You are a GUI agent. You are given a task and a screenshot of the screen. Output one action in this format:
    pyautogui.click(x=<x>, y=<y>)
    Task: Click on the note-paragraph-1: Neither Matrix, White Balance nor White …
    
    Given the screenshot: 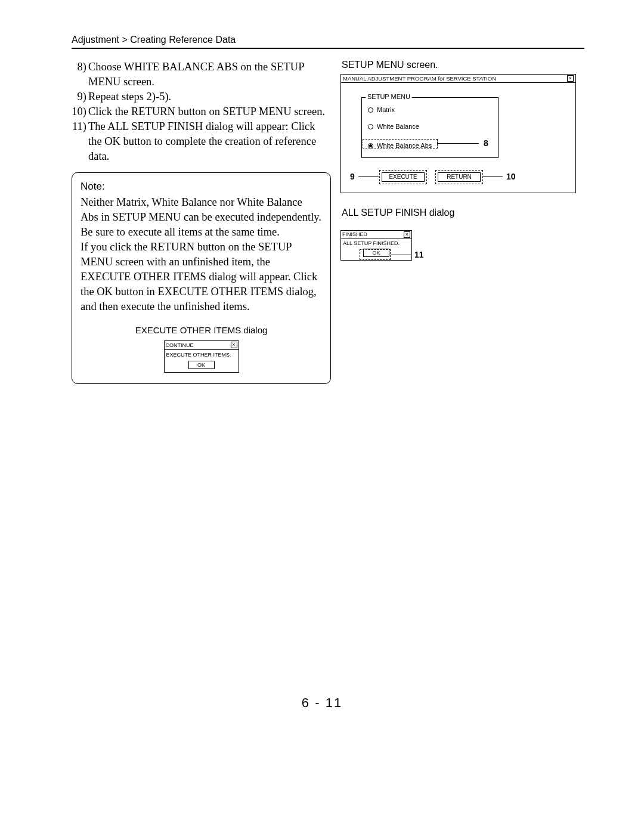 What is the action you would take?
    pyautogui.click(x=202, y=217)
    